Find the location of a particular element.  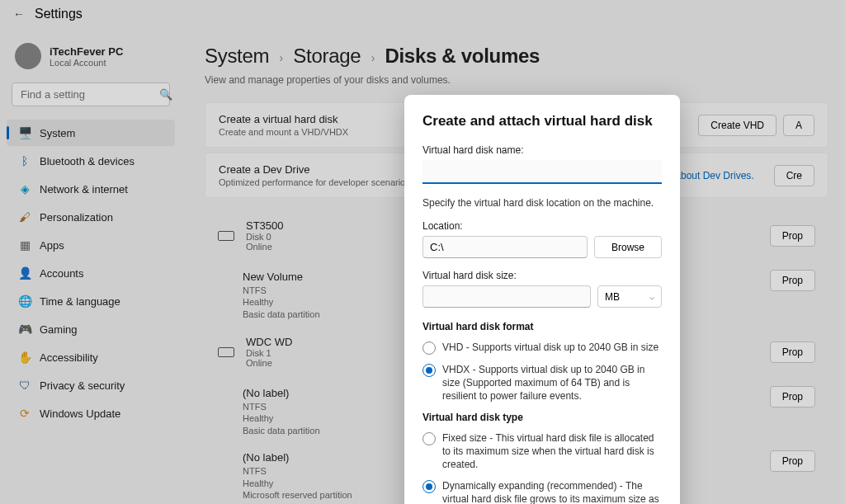

card-title: Create a virtual hard disk is located at coordinates (284, 119).